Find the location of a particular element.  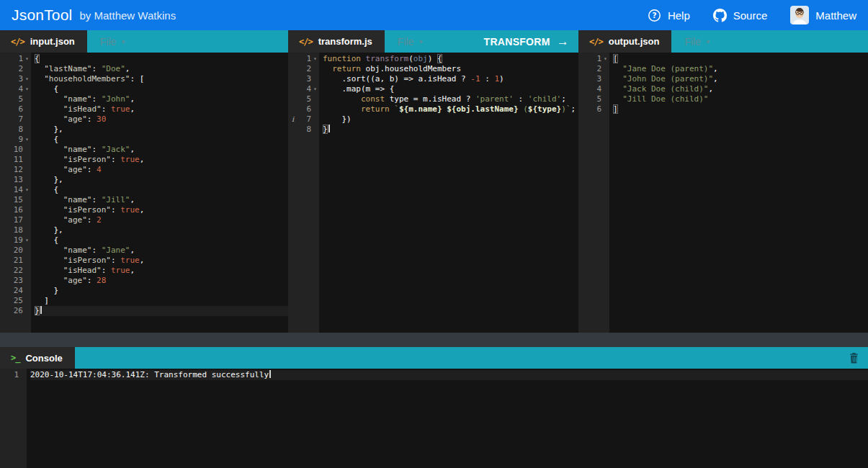

file-menu-input: File ▼ is located at coordinates (107, 42).